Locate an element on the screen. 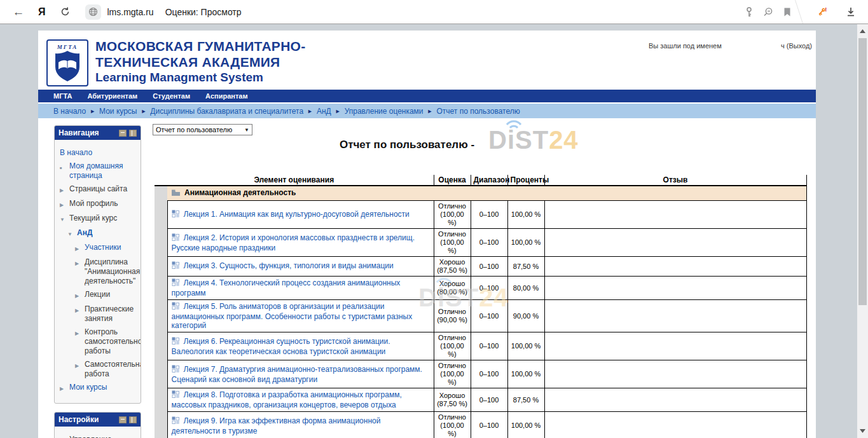 This screenshot has width=868, height=438. back-button: ← is located at coordinates (18, 12).